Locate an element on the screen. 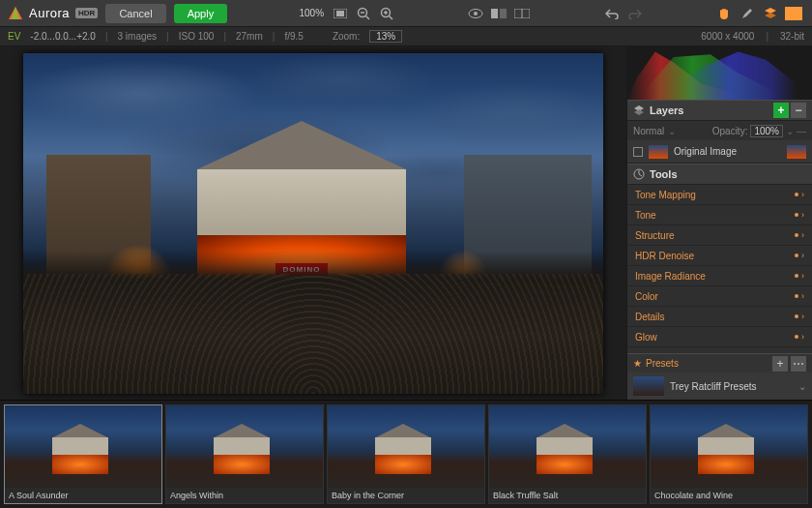 The image size is (812, 508). tool-label: HDR Denoise is located at coordinates (665, 255).